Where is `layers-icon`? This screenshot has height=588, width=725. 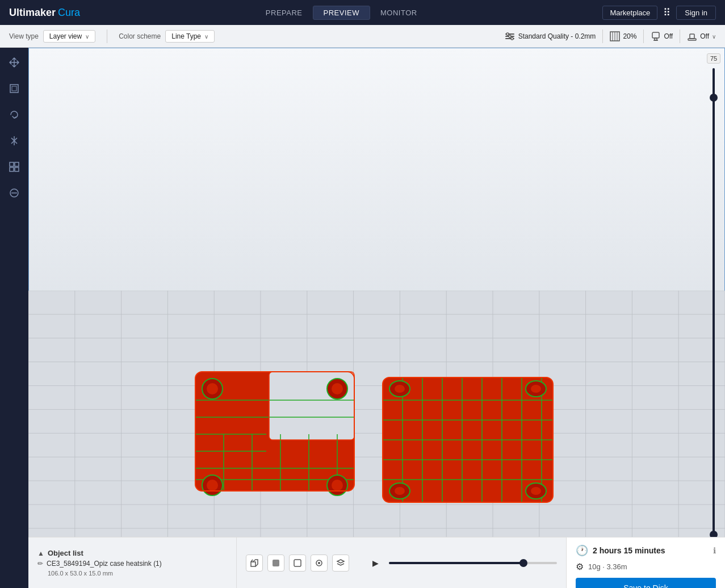 layers-icon is located at coordinates (341, 563).